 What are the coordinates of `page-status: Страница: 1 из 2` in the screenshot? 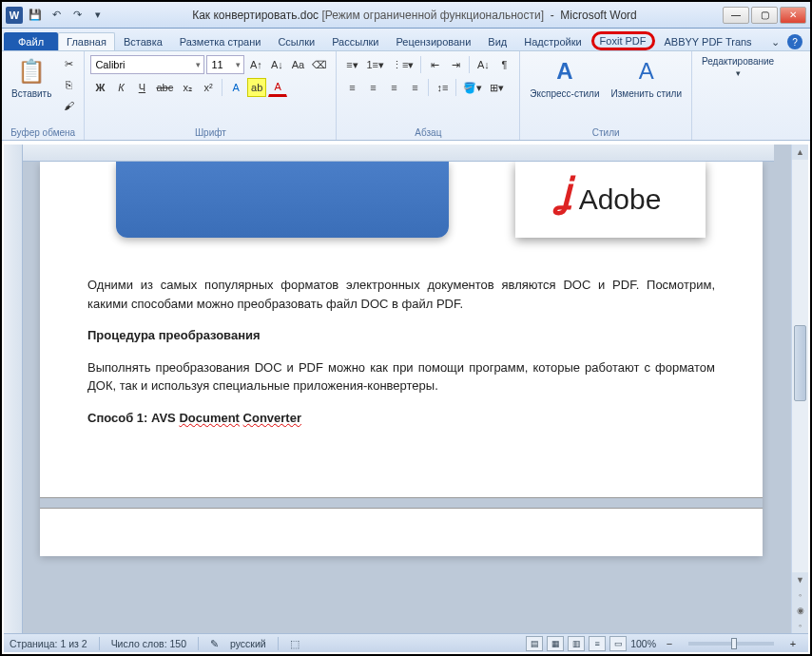 It's located at (48, 644).